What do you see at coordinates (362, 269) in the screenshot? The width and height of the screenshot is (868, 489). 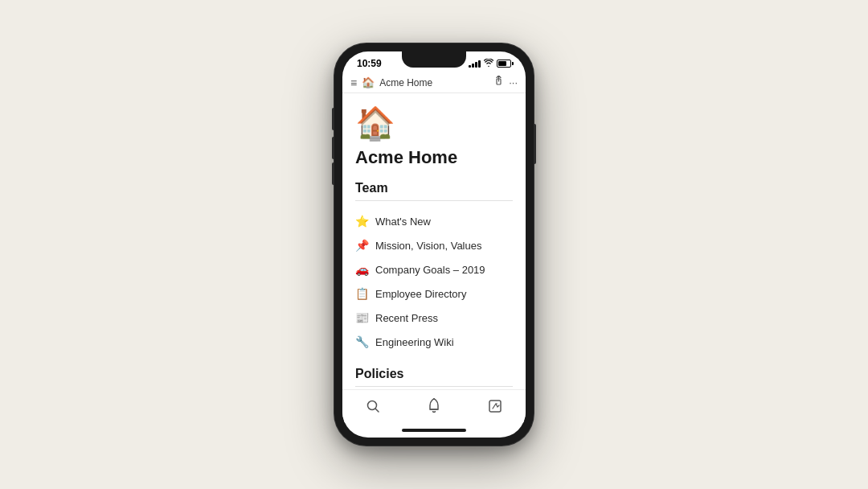 I see `list-item-emoji: 🚗` at bounding box center [362, 269].